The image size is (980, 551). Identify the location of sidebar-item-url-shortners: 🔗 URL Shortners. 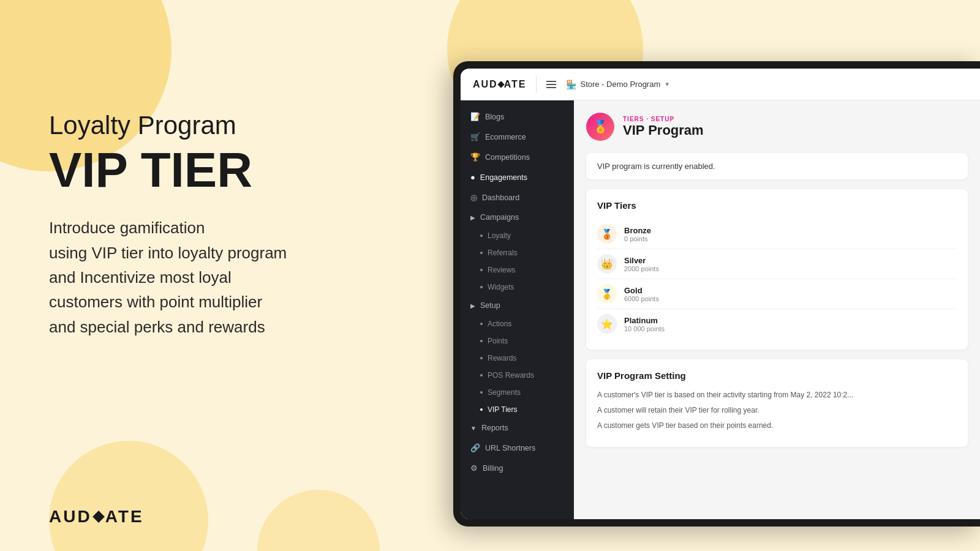
(517, 448).